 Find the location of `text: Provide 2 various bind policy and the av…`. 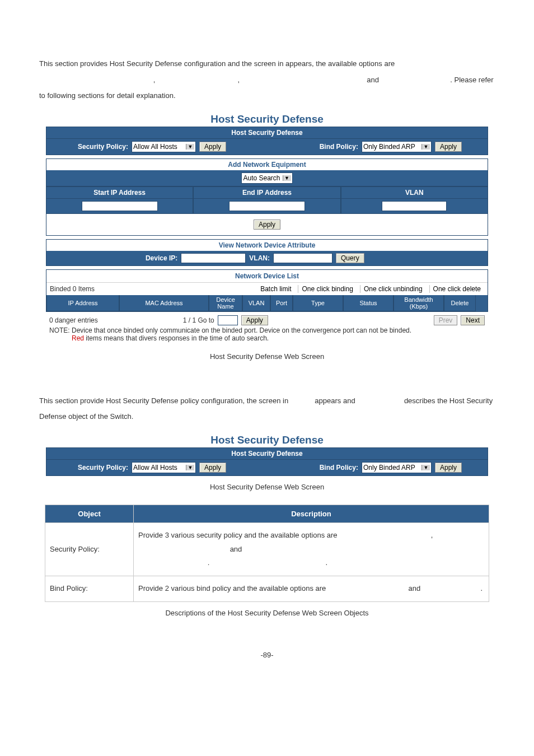

text: Provide 2 various bind policy and the av… is located at coordinates (233, 588).